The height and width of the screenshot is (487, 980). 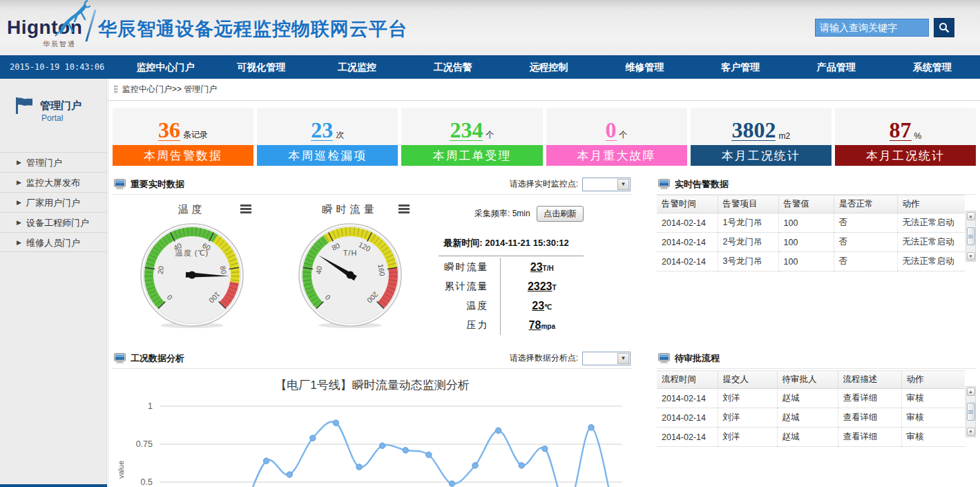 What do you see at coordinates (872, 28) in the screenshot?
I see `search-input` at bounding box center [872, 28].